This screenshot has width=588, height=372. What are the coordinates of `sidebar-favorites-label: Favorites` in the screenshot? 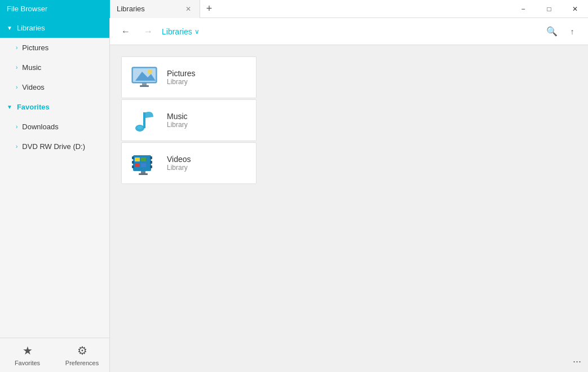 It's located at (33, 107).